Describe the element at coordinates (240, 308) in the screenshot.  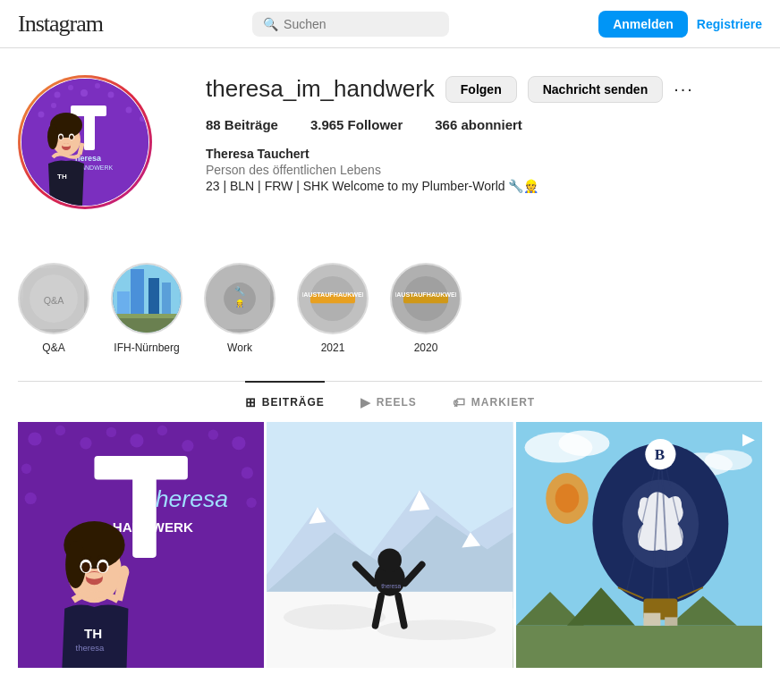
I see `story-work: 🔧 👷 Work` at that location.